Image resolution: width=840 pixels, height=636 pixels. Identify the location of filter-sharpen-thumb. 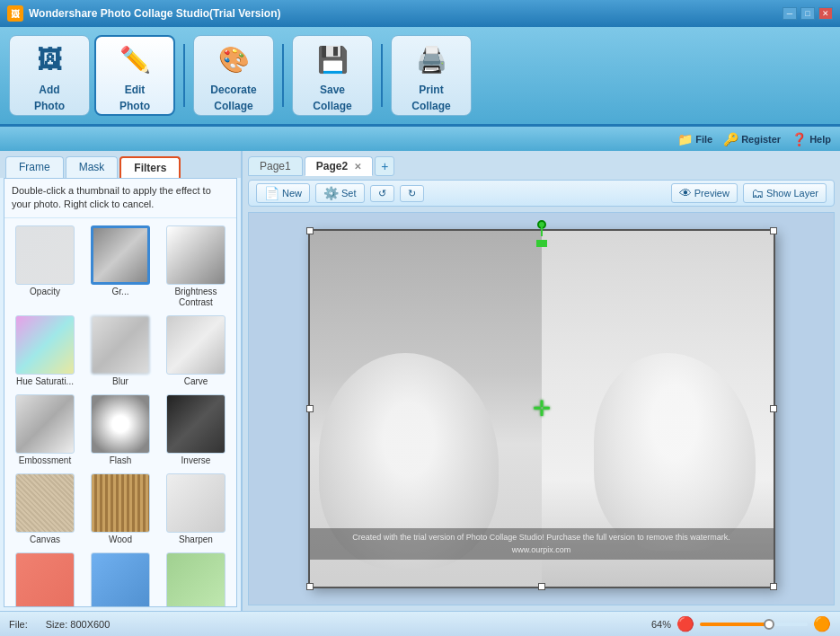
(196, 503).